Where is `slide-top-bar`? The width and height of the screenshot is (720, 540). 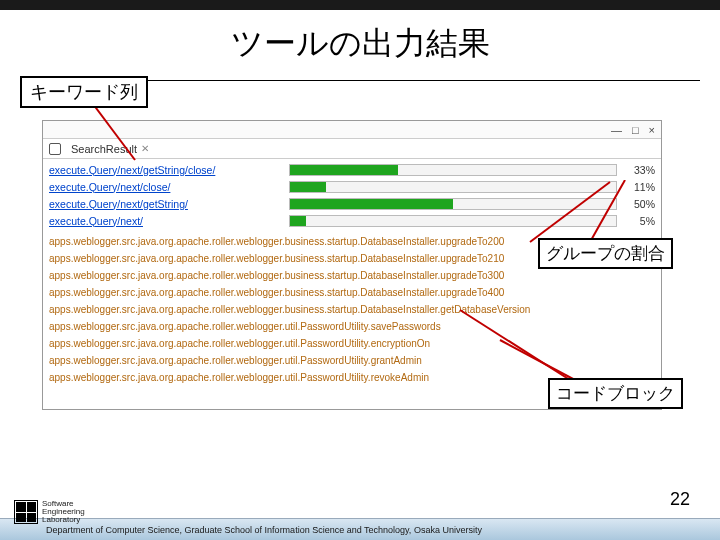 slide-top-bar is located at coordinates (360, 5).